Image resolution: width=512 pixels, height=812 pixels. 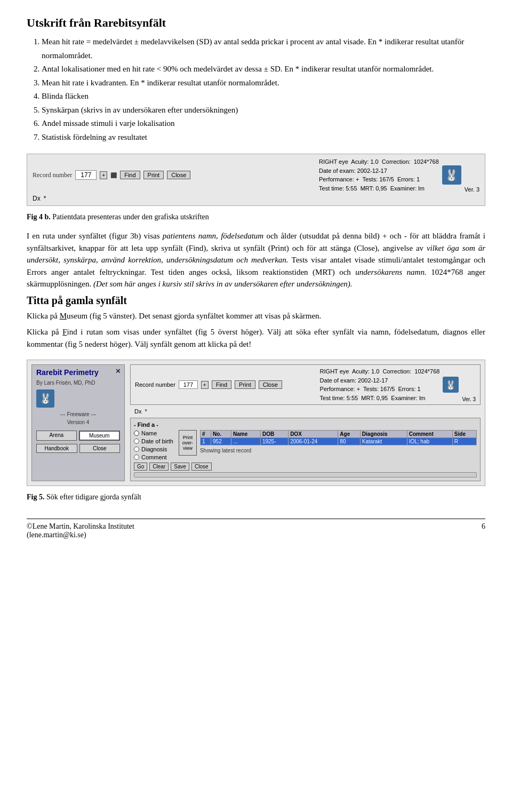 What do you see at coordinates (86, 175) in the screenshot?
I see `record-number-input` at bounding box center [86, 175].